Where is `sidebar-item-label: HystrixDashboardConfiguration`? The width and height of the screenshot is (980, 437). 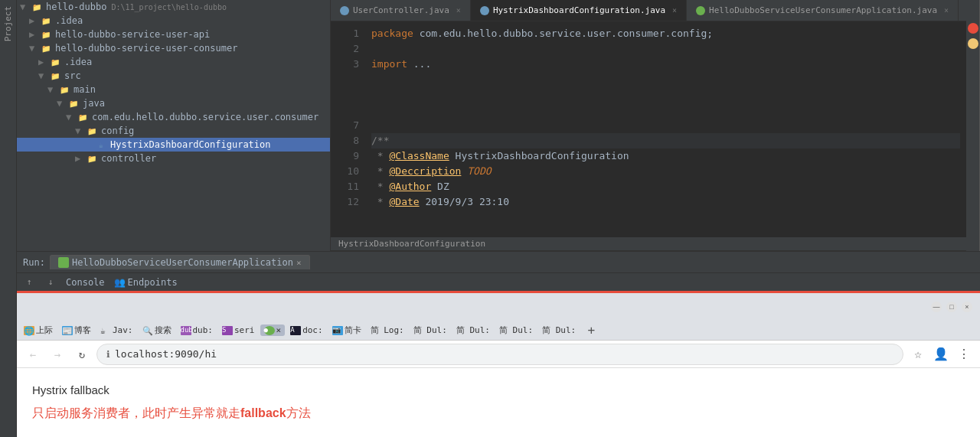 sidebar-item-label: HystrixDashboardConfiguration is located at coordinates (191, 145).